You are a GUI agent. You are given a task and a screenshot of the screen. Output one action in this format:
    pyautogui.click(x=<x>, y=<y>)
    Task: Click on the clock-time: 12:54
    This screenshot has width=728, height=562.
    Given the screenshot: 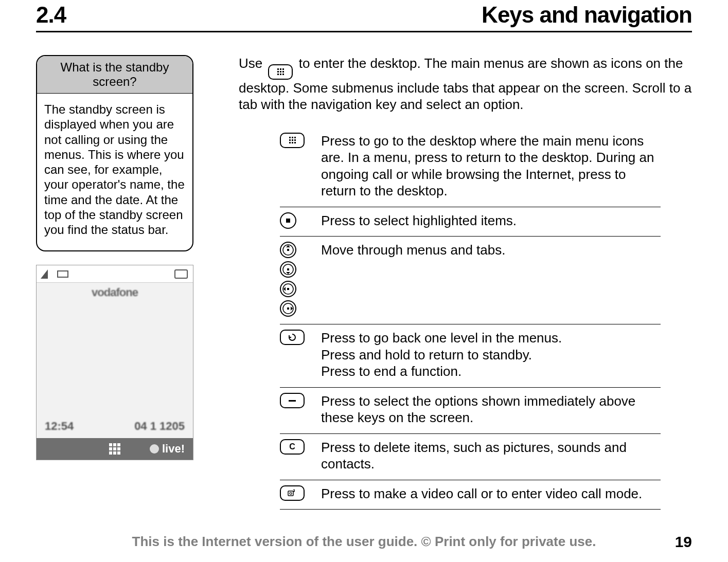 What is the action you would take?
    pyautogui.click(x=59, y=426)
    